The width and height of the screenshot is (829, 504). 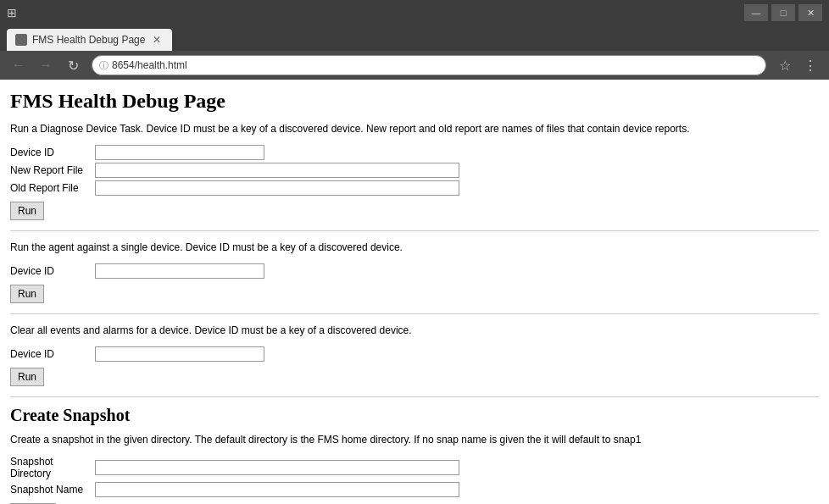 What do you see at coordinates (12, 13) in the screenshot?
I see `title-bar-left: ⊞` at bounding box center [12, 13].